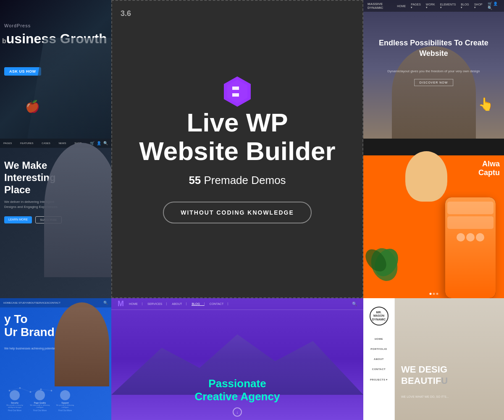 The width and height of the screenshot is (504, 420). What do you see at coordinates (65, 401) in the screenshot?
I see `bl-icon-support: Support We provide in delivering intelli…` at bounding box center [65, 401].